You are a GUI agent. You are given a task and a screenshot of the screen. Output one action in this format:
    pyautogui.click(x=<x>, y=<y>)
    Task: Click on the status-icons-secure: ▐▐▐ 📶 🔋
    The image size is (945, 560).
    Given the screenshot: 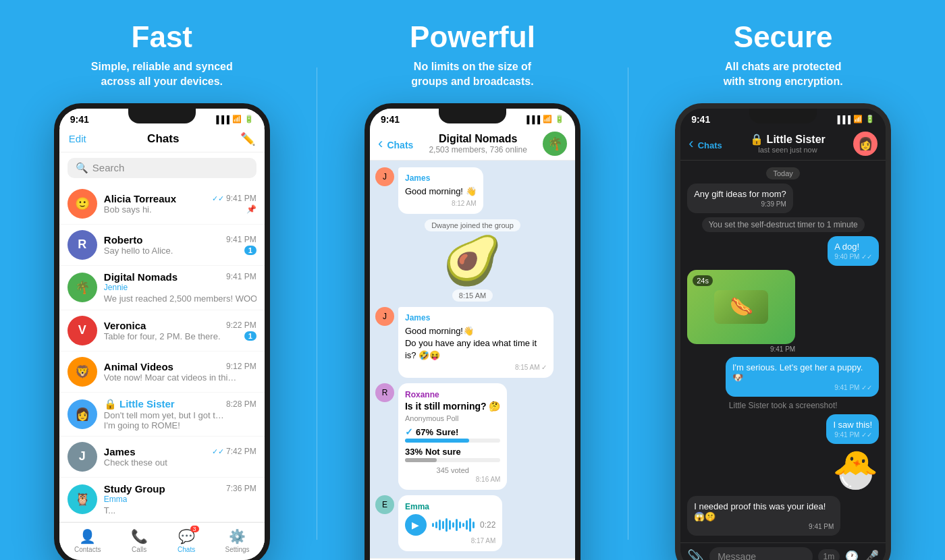 What is the action you would take?
    pyautogui.click(x=855, y=119)
    